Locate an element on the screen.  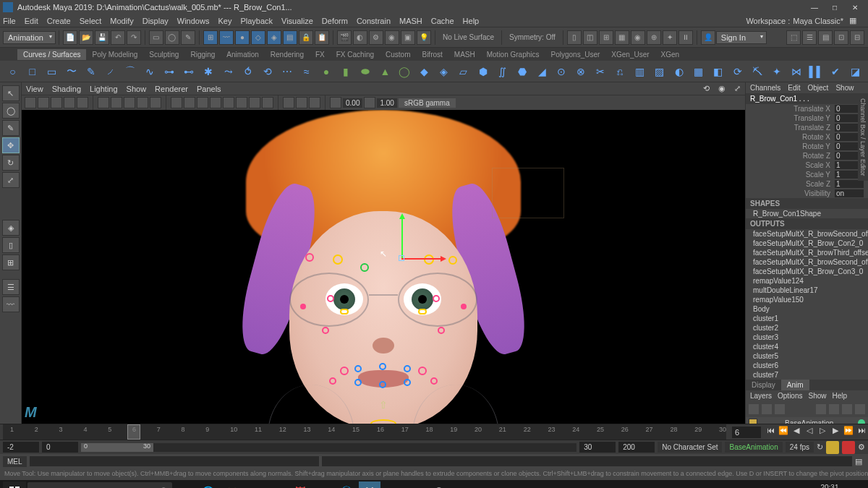
eye-control-l is located at coordinates (331, 299).